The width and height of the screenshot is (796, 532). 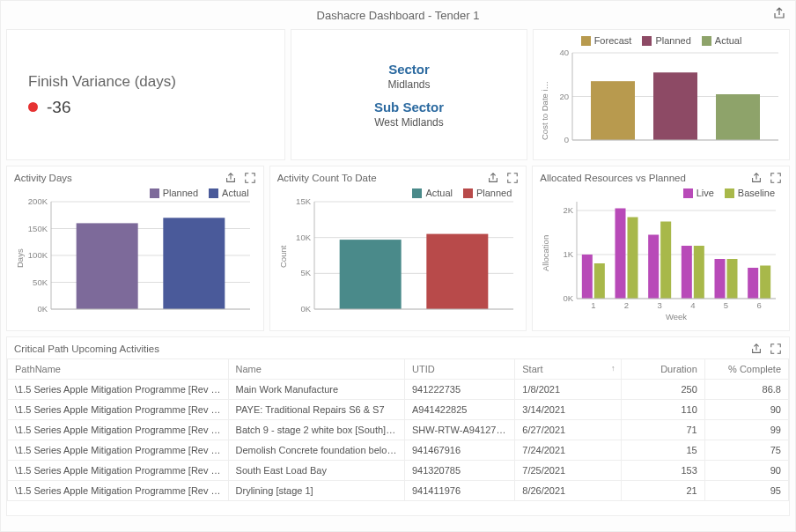 I want to click on activity-days-chart: 0K50K100K150K200KDays, so click(x=135, y=260).